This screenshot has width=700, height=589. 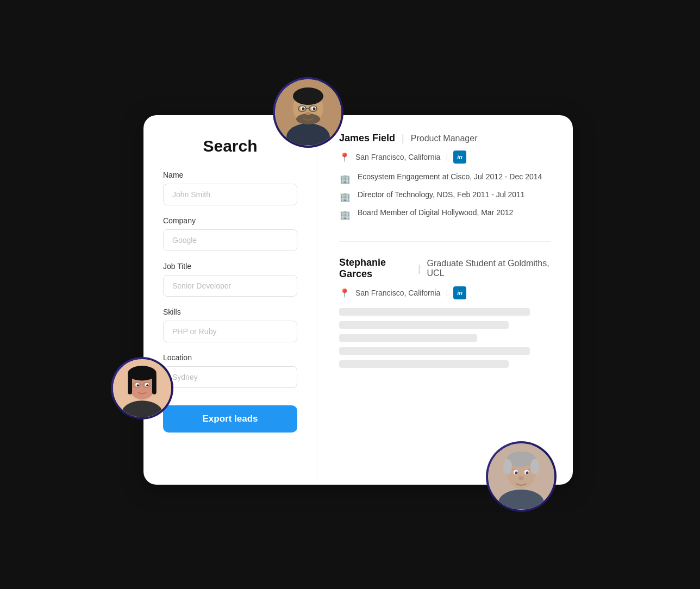 What do you see at coordinates (230, 240) in the screenshot?
I see `company-input` at bounding box center [230, 240].